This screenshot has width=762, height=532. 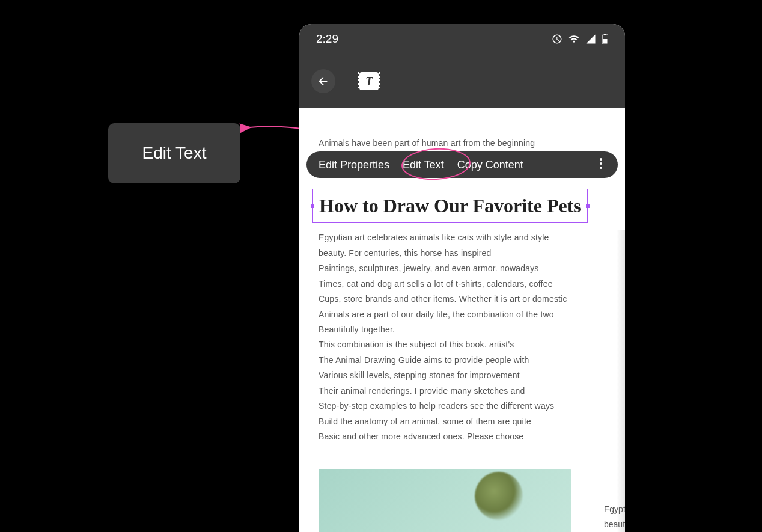 What do you see at coordinates (450, 206) in the screenshot?
I see `selected-heading-box: How to Draw Our Favorite Pets` at bounding box center [450, 206].